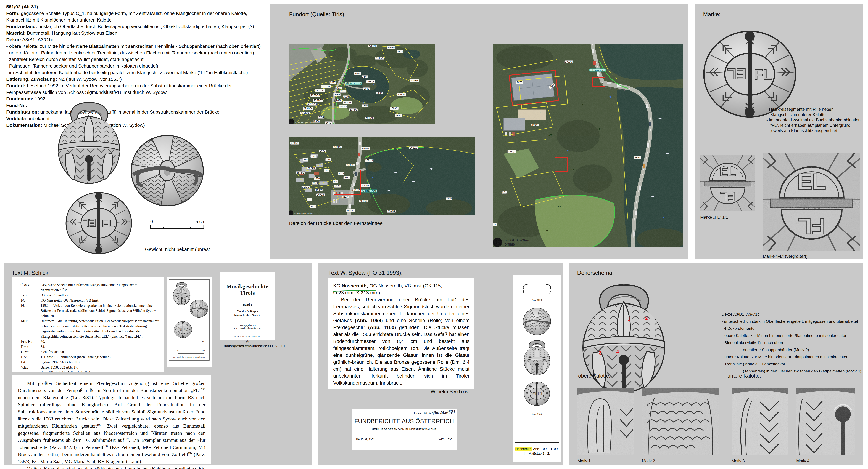 The width and height of the screenshot is (868, 469). Describe the element at coordinates (495, 225) in the screenshot. I see `parcel-number-label: 71` at that location.